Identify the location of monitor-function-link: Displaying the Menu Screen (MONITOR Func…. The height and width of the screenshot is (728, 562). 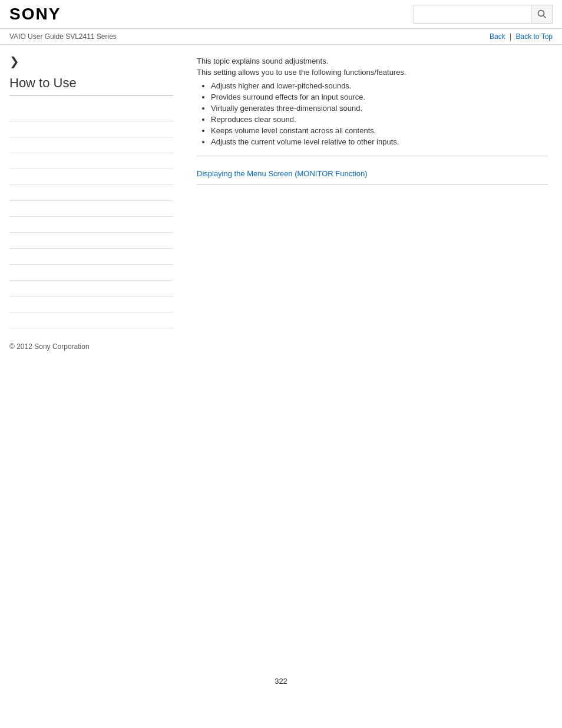
(282, 173).